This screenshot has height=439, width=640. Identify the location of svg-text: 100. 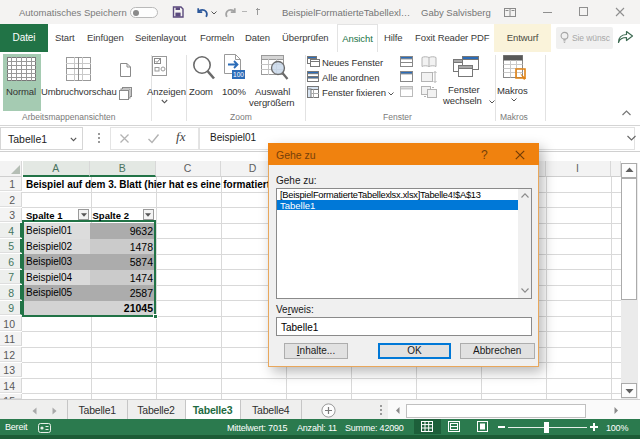
(238, 74).